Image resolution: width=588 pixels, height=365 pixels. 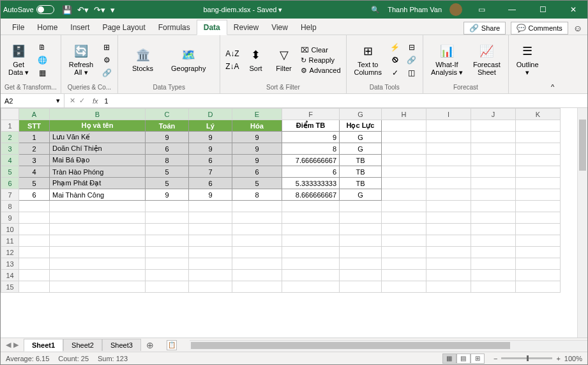 I want to click on cell-D15, so click(x=211, y=287).